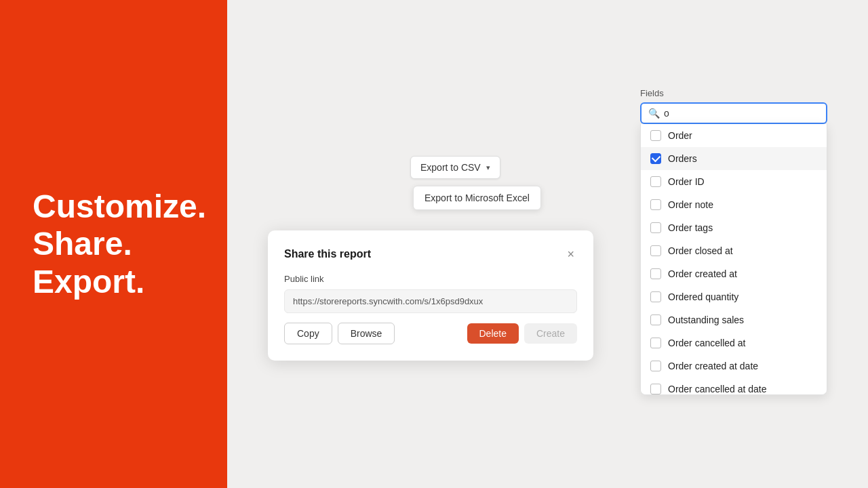 This screenshot has width=868, height=488. Describe the element at coordinates (551, 333) in the screenshot. I see `create-button: Create` at that location.